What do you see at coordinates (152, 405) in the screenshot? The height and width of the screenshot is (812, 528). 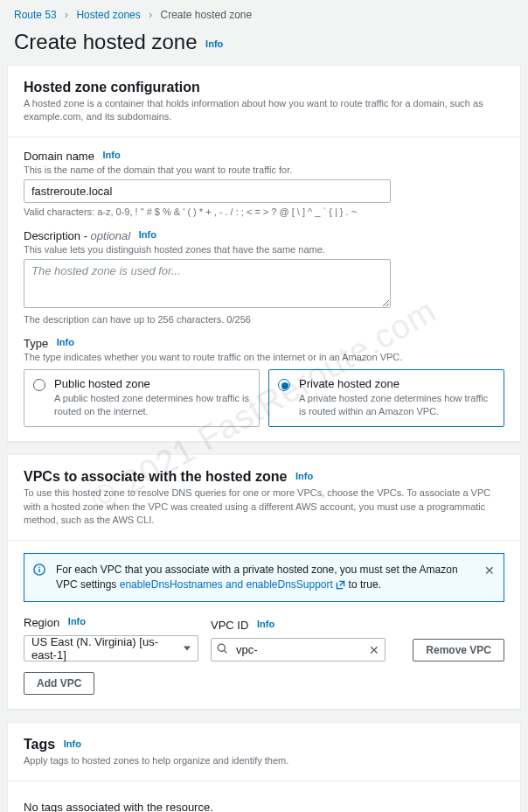 I see `radio-public-desc: A public hosted zone determines how traf…` at bounding box center [152, 405].